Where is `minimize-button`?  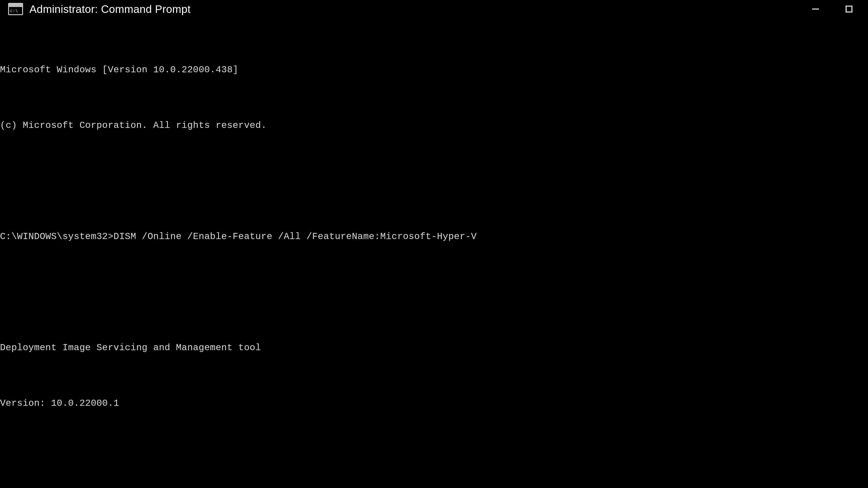
minimize-button is located at coordinates (815, 9).